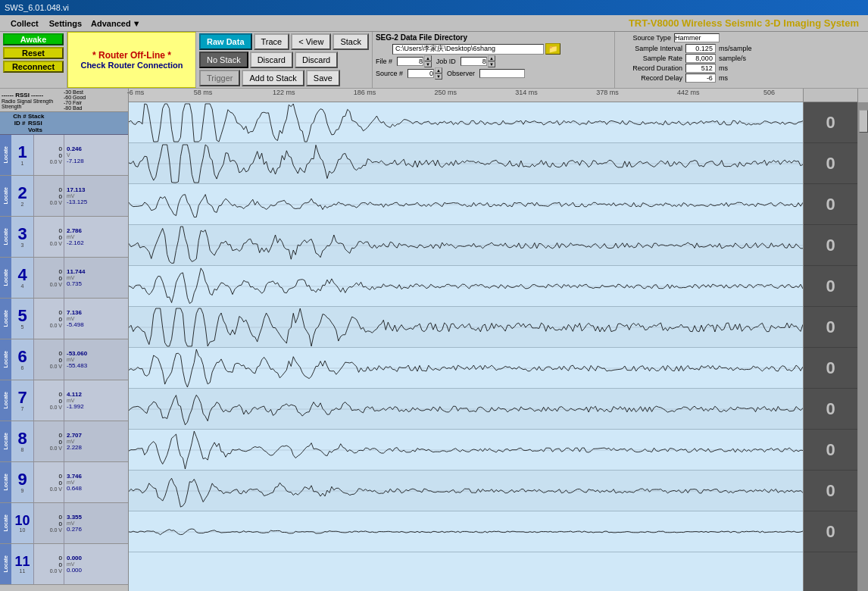  Describe the element at coordinates (23, 286) in the screenshot. I see `ch-id-val: 4` at that location.